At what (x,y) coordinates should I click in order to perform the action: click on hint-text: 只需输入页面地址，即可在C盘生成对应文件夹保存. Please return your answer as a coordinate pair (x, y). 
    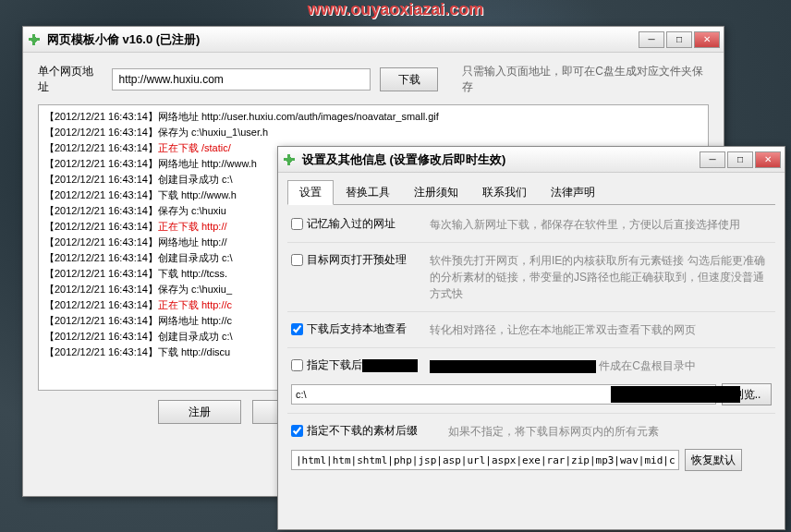
    Looking at the image, I should click on (586, 79).